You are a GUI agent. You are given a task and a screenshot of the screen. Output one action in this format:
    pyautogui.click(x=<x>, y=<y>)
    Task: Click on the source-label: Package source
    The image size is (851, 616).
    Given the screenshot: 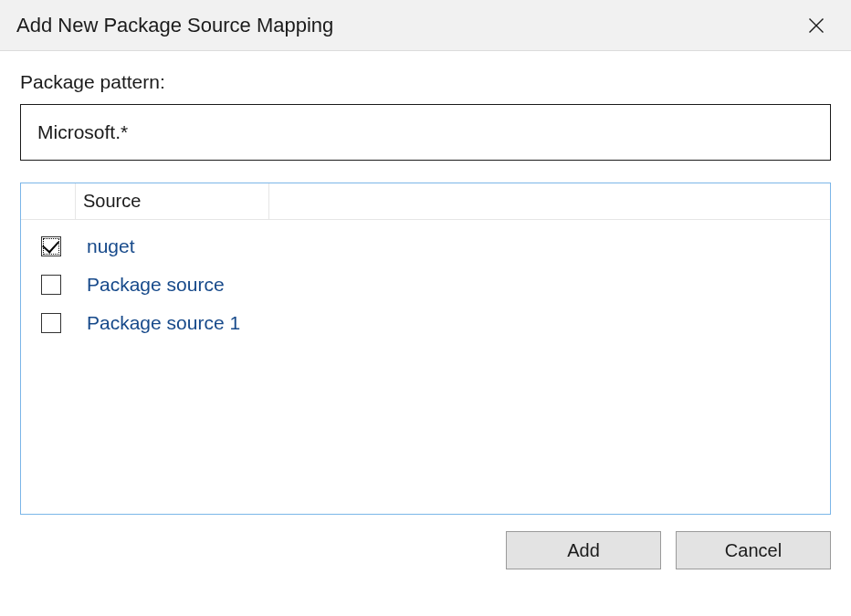 What is the action you would take?
    pyautogui.click(x=155, y=285)
    